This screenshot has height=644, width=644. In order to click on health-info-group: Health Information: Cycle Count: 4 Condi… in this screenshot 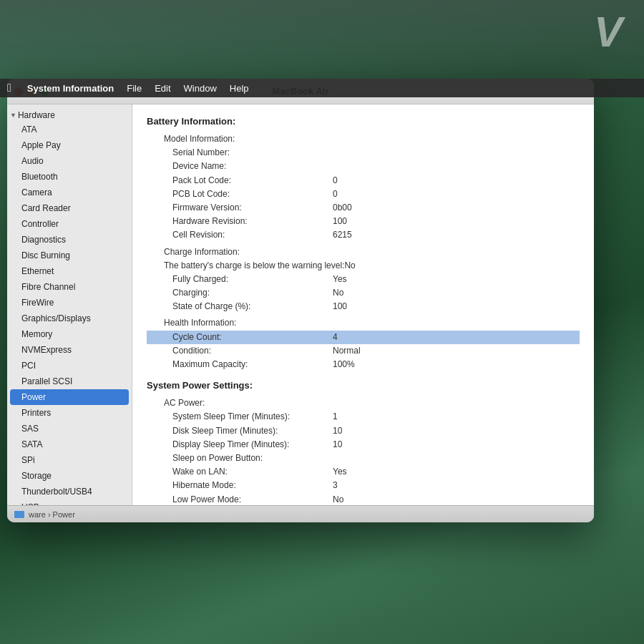, I will do `click(364, 343)`.